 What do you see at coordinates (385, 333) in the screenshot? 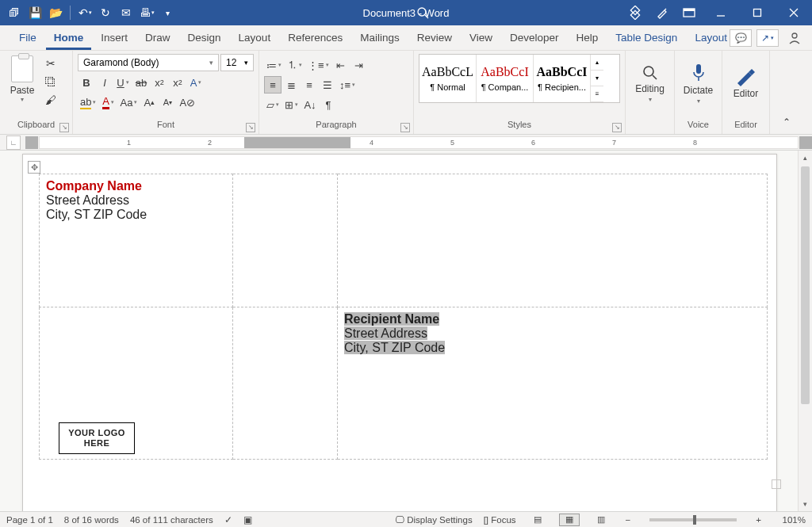
I see `recipient-street: Street Address` at bounding box center [385, 333].